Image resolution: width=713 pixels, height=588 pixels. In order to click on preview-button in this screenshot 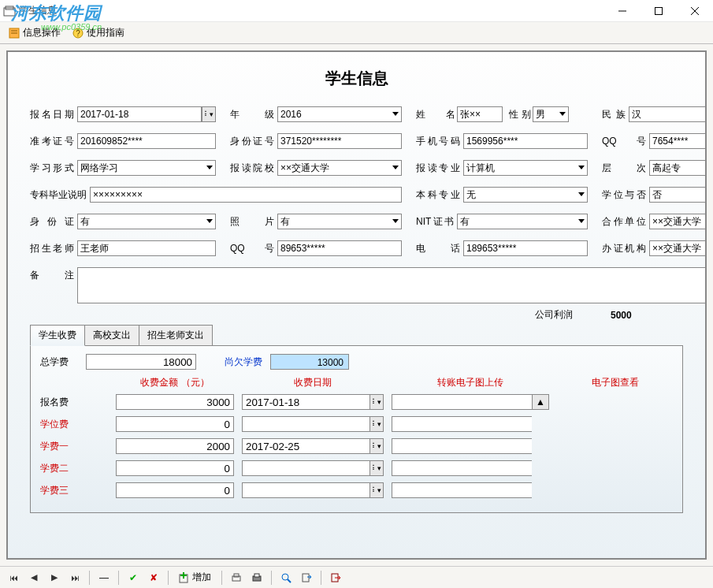, I will do `click(286, 578)`.